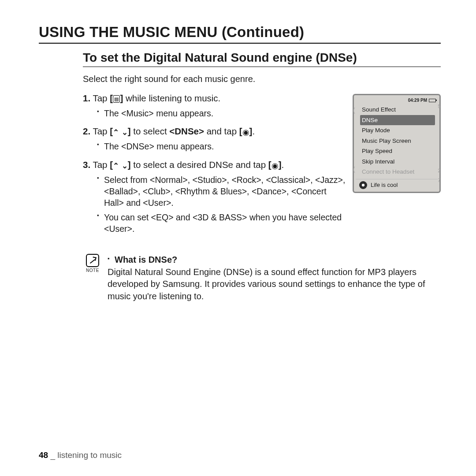 The image size is (476, 476). Describe the element at coordinates (418, 100) in the screenshot. I see `device-time: 04:29 PM` at that location.